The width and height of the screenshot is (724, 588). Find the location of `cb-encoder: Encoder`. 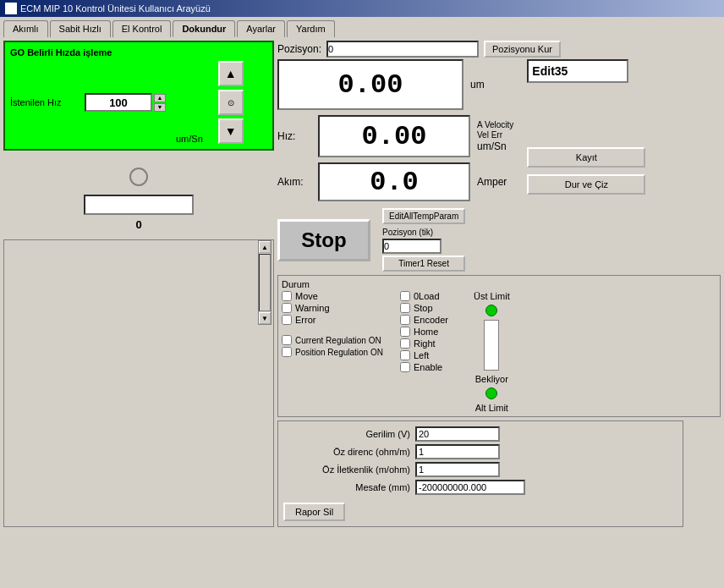

cb-encoder: Encoder is located at coordinates (425, 320).